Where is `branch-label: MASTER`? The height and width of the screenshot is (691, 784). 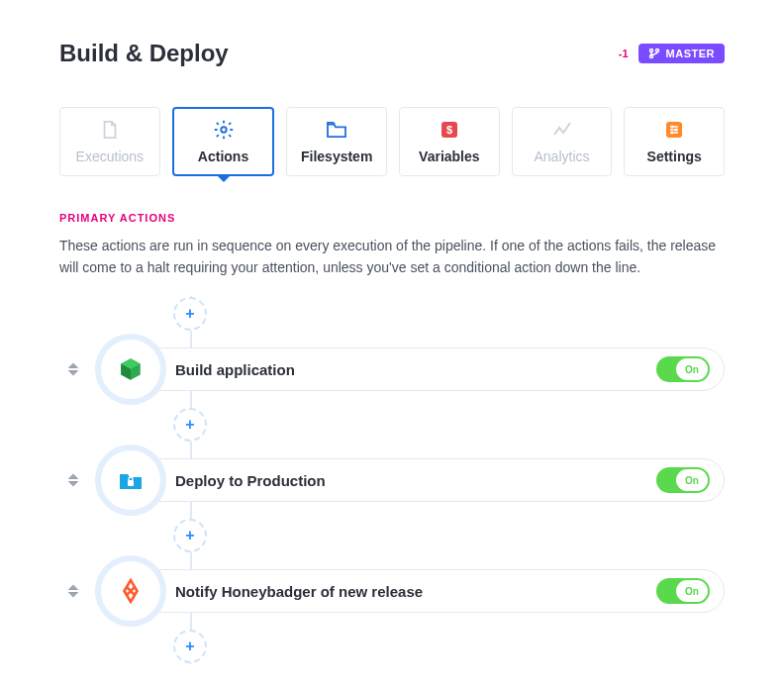
branch-label: MASTER is located at coordinates (691, 53).